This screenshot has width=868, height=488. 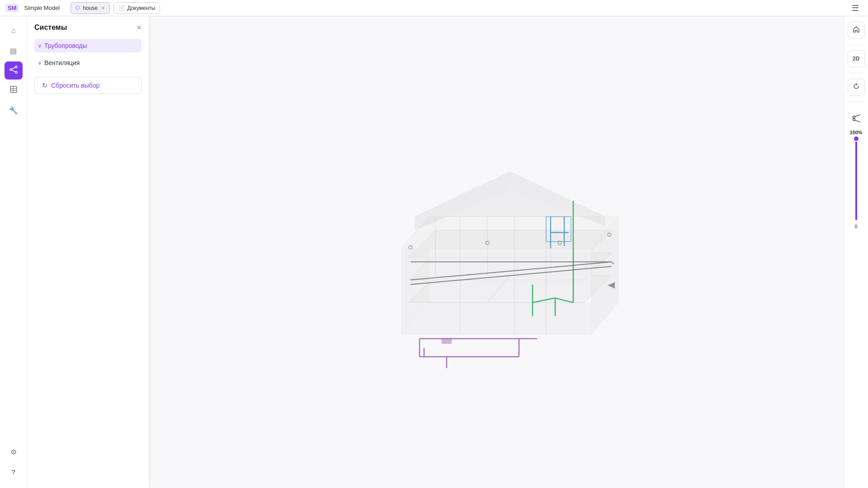 I want to click on tab-docs-label: Документы, so click(x=142, y=8).